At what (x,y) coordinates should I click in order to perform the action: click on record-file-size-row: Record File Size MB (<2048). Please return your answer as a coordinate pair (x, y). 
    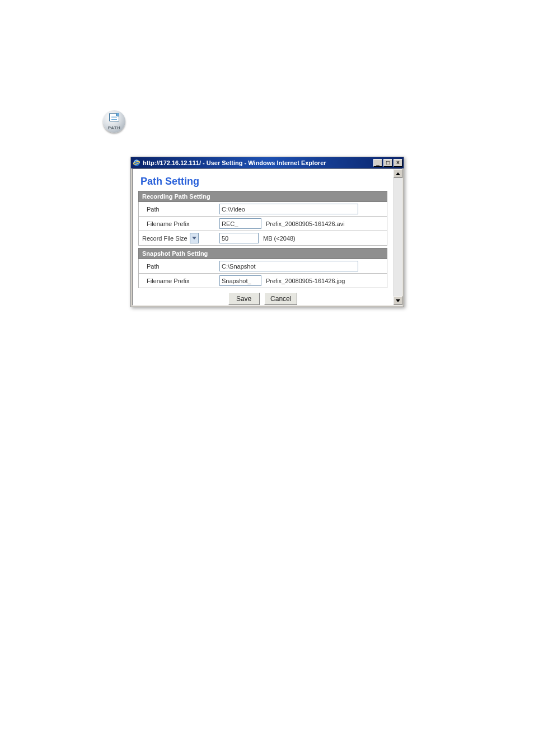
    Looking at the image, I should click on (263, 238).